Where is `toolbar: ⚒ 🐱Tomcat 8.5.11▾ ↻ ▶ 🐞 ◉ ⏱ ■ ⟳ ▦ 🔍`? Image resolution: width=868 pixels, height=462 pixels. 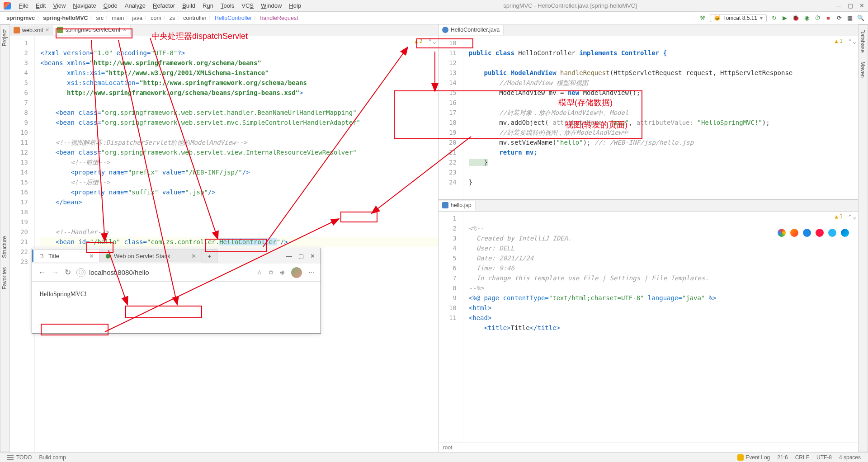 toolbar: ⚒ 🐱Tomcat 8.5.11▾ ↻ ▶ 🐞 ◉ ⏱ ■ ⟳ ▦ 🔍 is located at coordinates (782, 18).